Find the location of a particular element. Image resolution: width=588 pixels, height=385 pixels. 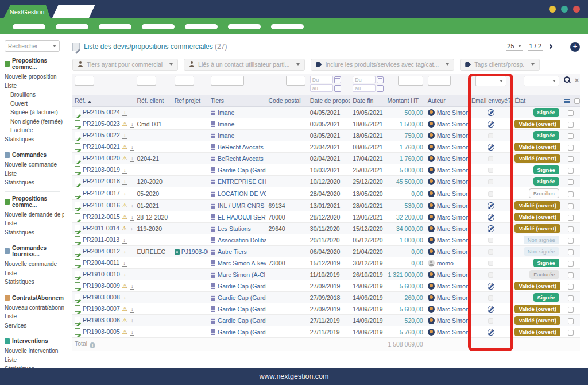

sidebar-item: Statistiques is located at coordinates (32, 233).